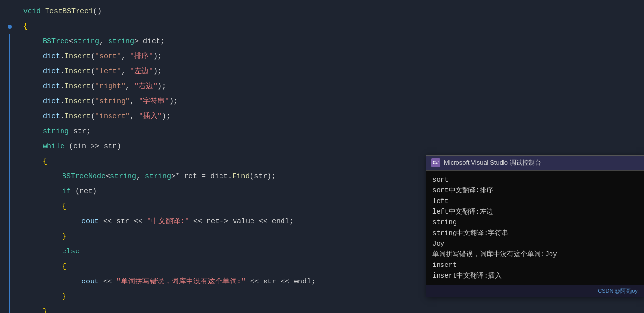 This screenshot has height=313, width=644. I want to click on code-line-2: {, so click(322, 26).